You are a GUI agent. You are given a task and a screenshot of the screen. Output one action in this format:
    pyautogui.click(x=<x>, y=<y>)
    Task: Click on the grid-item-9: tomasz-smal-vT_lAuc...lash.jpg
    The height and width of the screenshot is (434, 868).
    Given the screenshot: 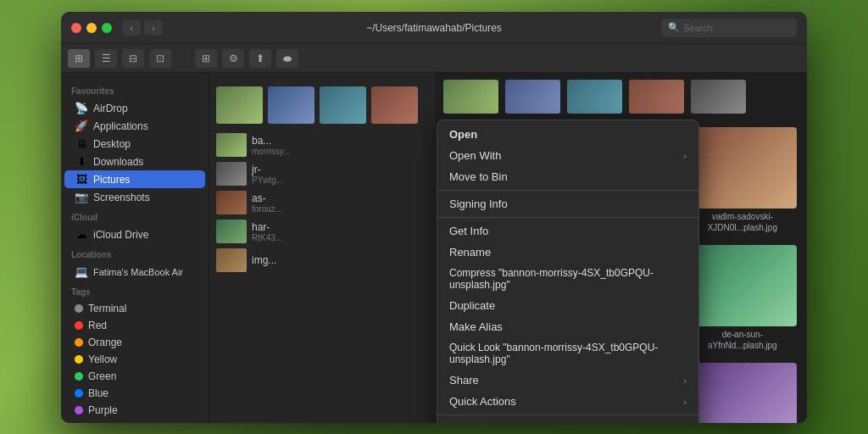 What is the action you would take?
    pyautogui.click(x=743, y=392)
    